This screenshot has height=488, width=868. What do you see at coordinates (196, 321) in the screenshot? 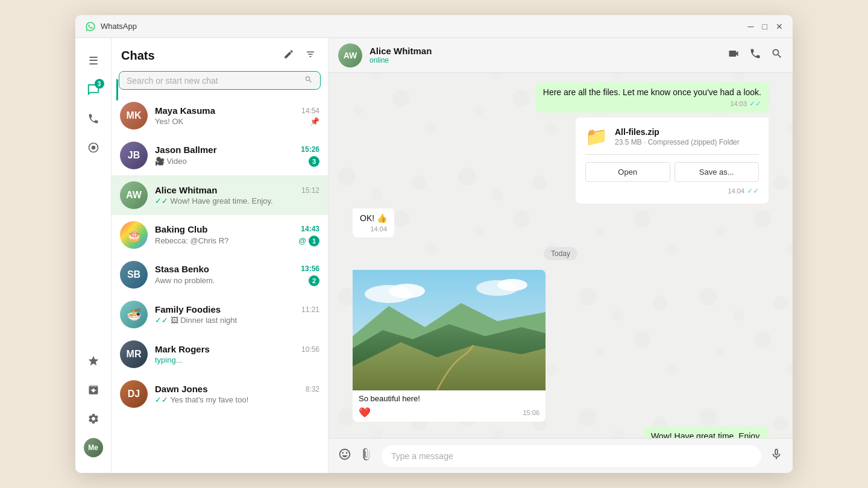
I see `chat-preview-family: ✓✓ 🖼 Dinner last night` at bounding box center [196, 321].